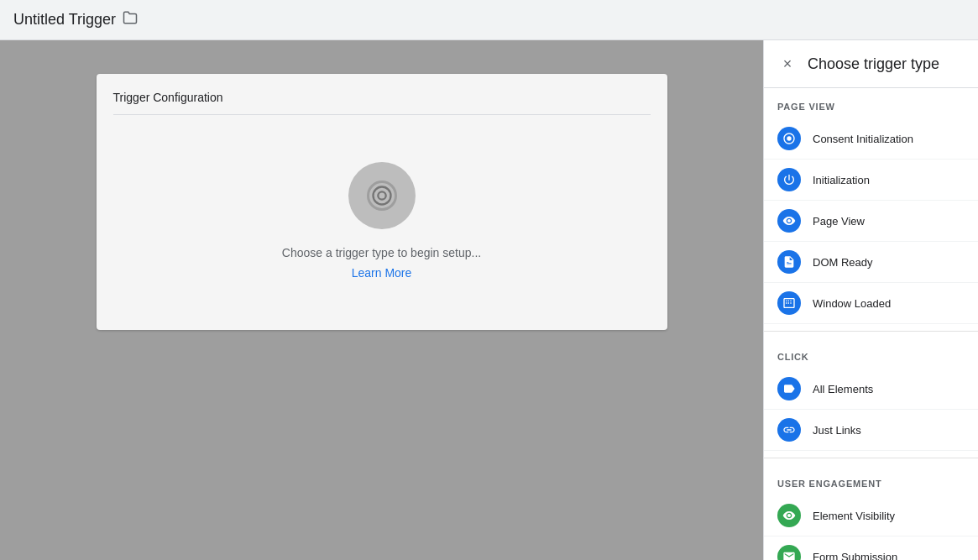 The width and height of the screenshot is (978, 560). What do you see at coordinates (382, 273) in the screenshot?
I see `learn-more-link: Learn More` at bounding box center [382, 273].